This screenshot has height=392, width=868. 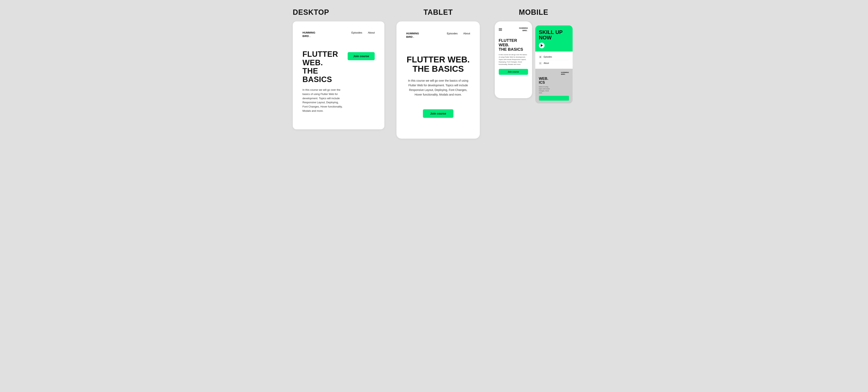 I want to click on overlay-brand-name: HUMMINGBIRD ., so click(x=565, y=74).